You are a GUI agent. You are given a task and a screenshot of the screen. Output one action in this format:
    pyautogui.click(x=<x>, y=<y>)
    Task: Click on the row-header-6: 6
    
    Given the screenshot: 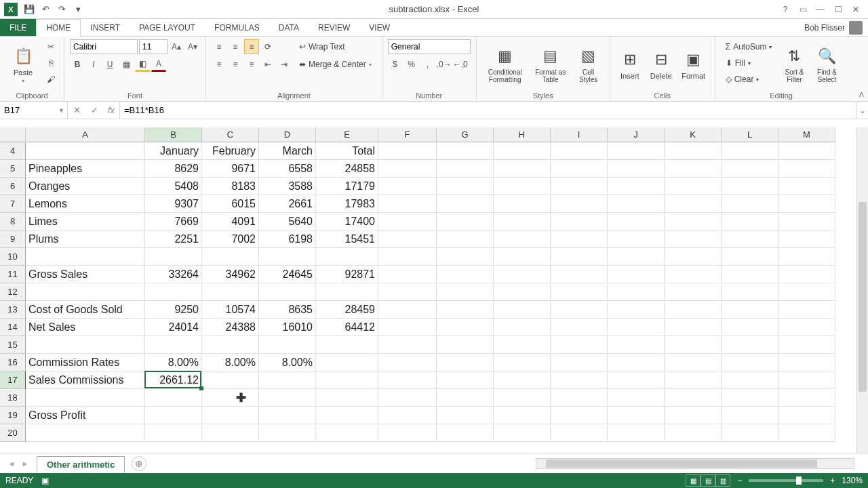 What is the action you would take?
    pyautogui.click(x=13, y=186)
    